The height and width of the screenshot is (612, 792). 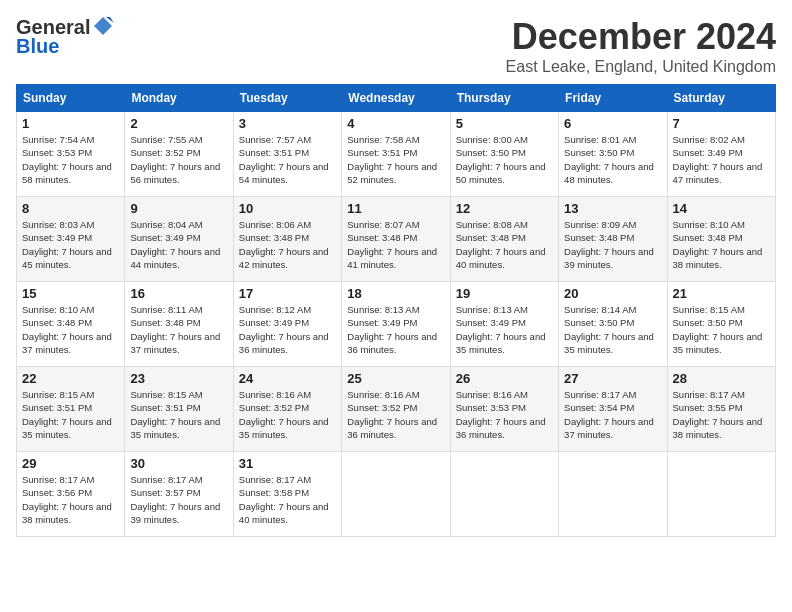 I want to click on calendar-day-cell: 4 Sunrise: 7:58 AM Sunset: 3:51 PM Dayli…, so click(x=396, y=154).